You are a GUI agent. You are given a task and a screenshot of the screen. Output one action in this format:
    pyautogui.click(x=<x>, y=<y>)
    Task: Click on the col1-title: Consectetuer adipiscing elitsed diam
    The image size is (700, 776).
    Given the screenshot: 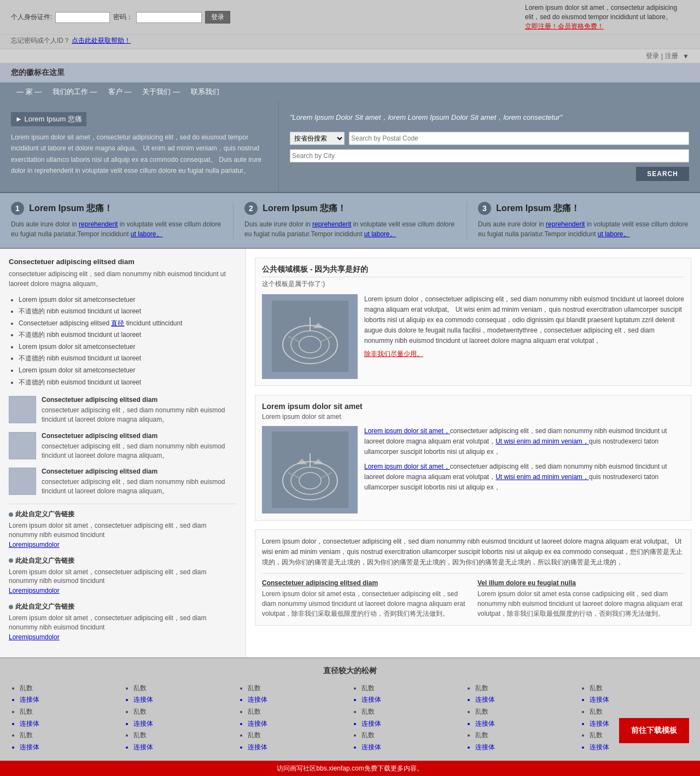 What is the action you would take?
    pyautogui.click(x=365, y=583)
    